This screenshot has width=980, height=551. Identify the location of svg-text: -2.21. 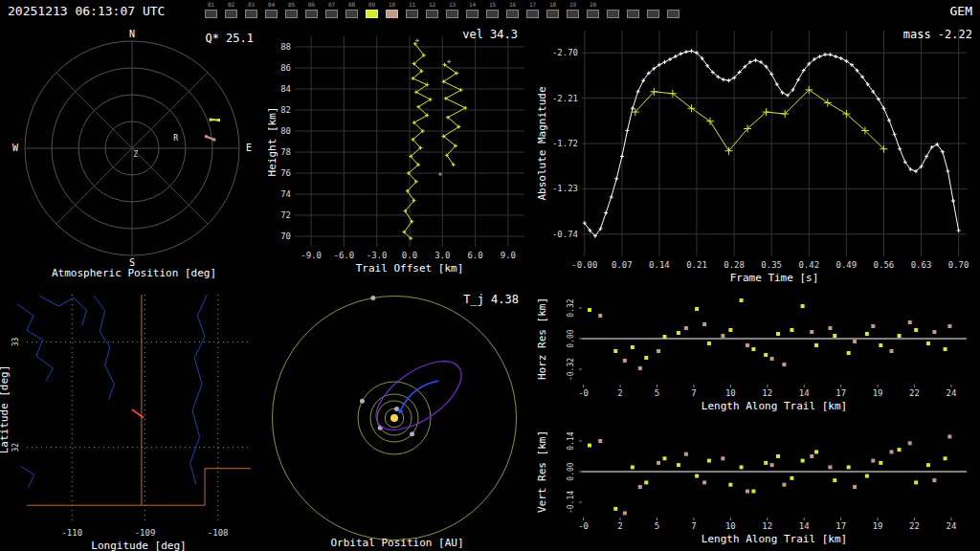
(565, 99).